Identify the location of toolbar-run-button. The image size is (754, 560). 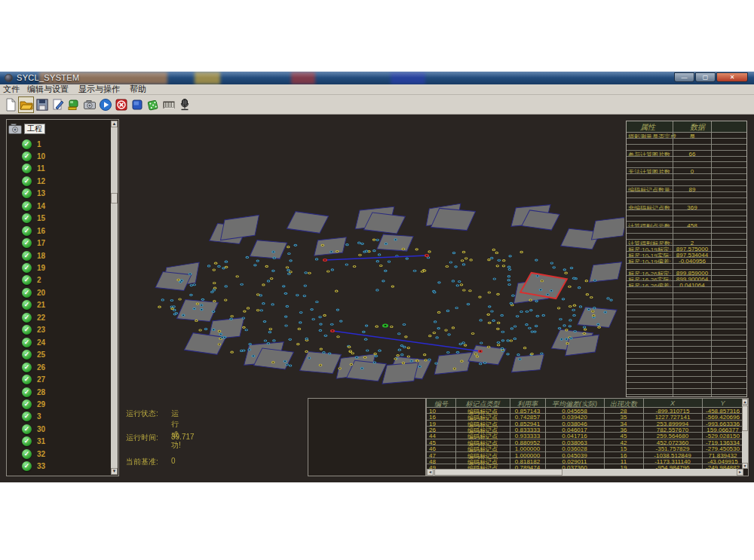
(106, 105).